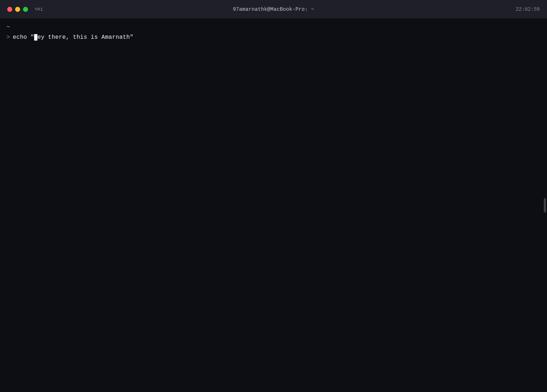 The height and width of the screenshot is (392, 547). Describe the element at coordinates (36, 37) in the screenshot. I see `cursor` at that location.